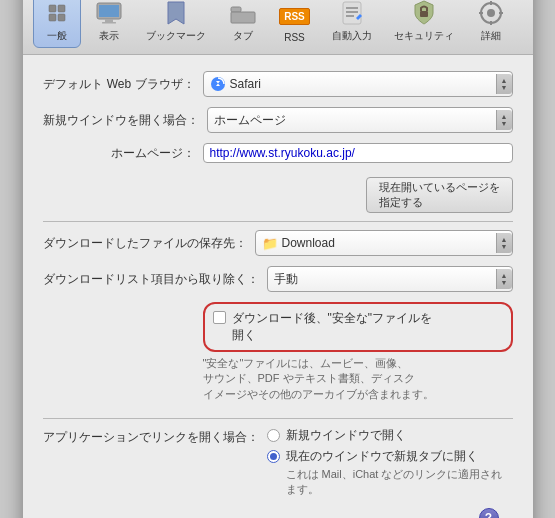 The height and width of the screenshot is (518, 555). I want to click on default-browser-label: デフォルト Web ブラウザ：, so click(123, 84).